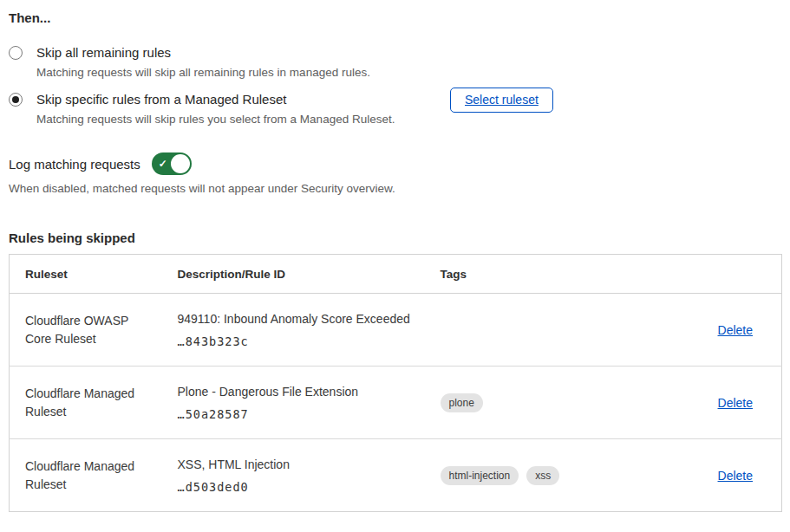  Describe the element at coordinates (395, 274) in the screenshot. I see `rules-table-header-row: Ruleset Description/Rule ID Tags` at that location.